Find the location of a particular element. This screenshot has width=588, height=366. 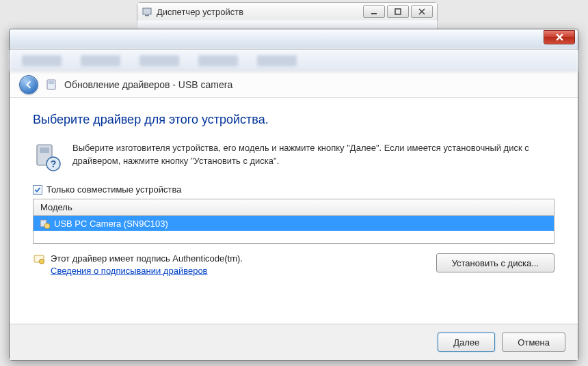

signature-status-text: Этот драйвер имеет подпись Authenticode(… is located at coordinates (146, 258).